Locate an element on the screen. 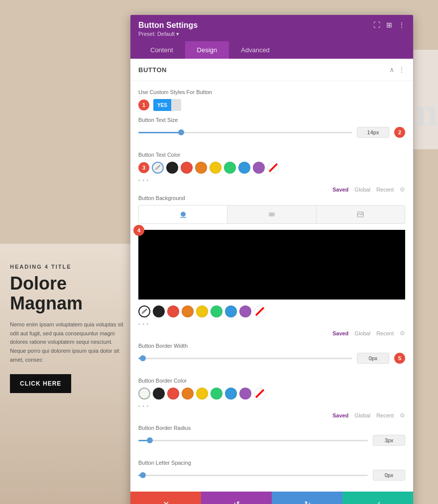 The width and height of the screenshot is (438, 504). bg-color-gear-icon: ⚙ is located at coordinates (402, 333).